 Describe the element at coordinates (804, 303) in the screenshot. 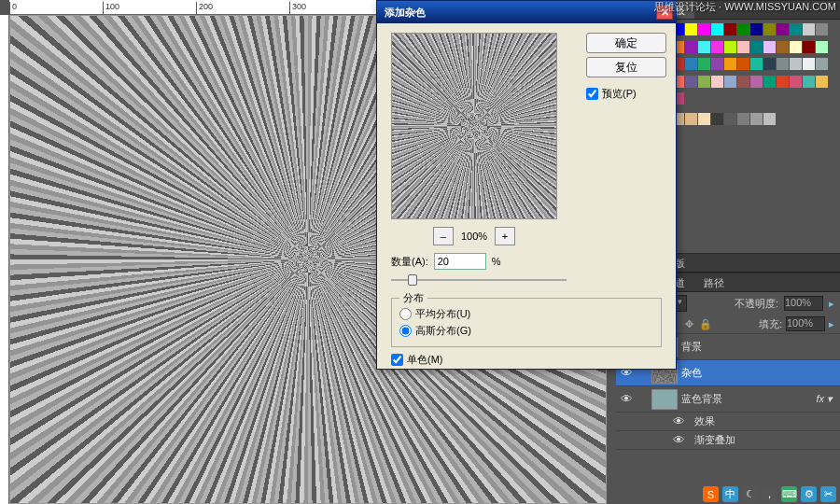

I see `opacity-input: 100%` at that location.